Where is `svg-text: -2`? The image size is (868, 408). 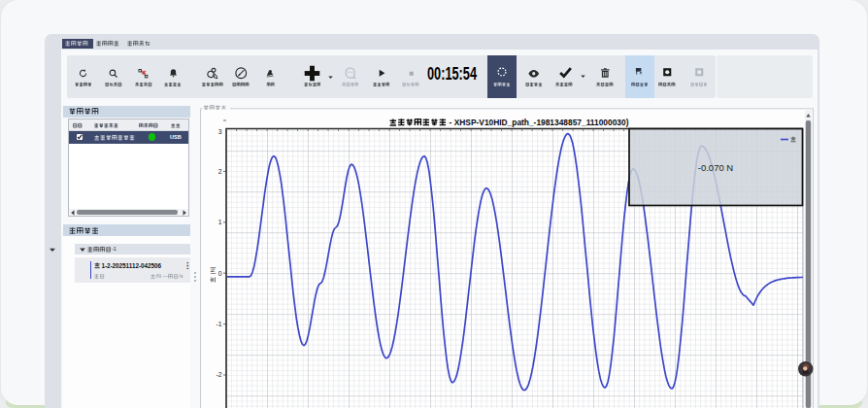
svg-text: -2 is located at coordinates (218, 375).